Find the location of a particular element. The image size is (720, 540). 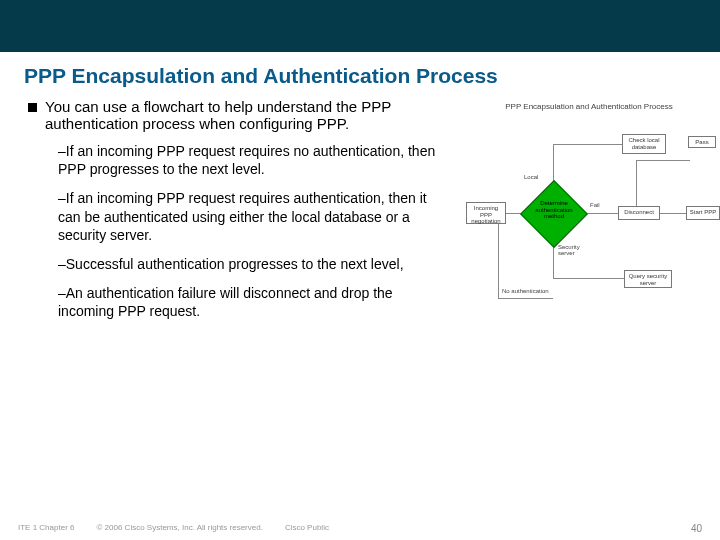

node-start-ppp: Start PPP is located at coordinates (703, 213).